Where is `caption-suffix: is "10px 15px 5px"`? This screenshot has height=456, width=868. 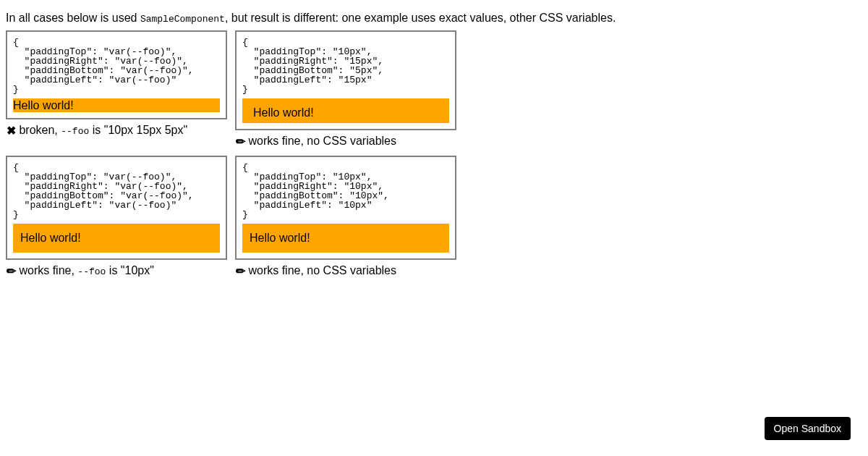
caption-suffix: is "10px 15px 5px" is located at coordinates (138, 130).